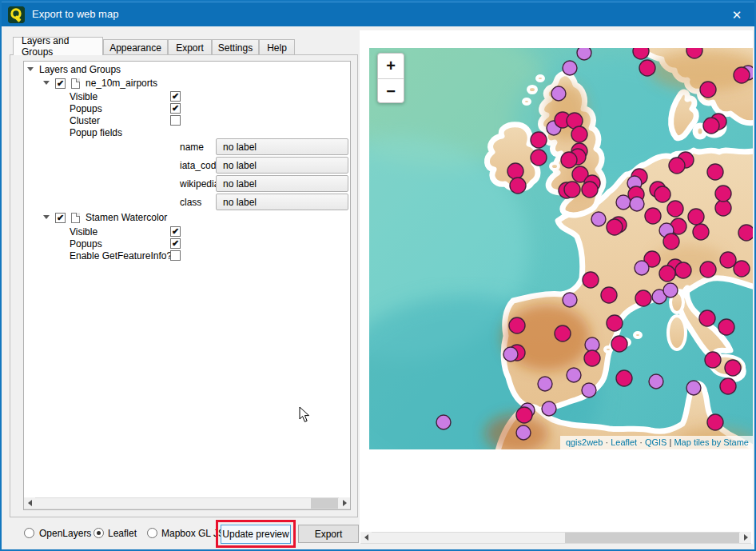  I want to click on layer-label-stamen: Stamen Watercolor, so click(126, 218).